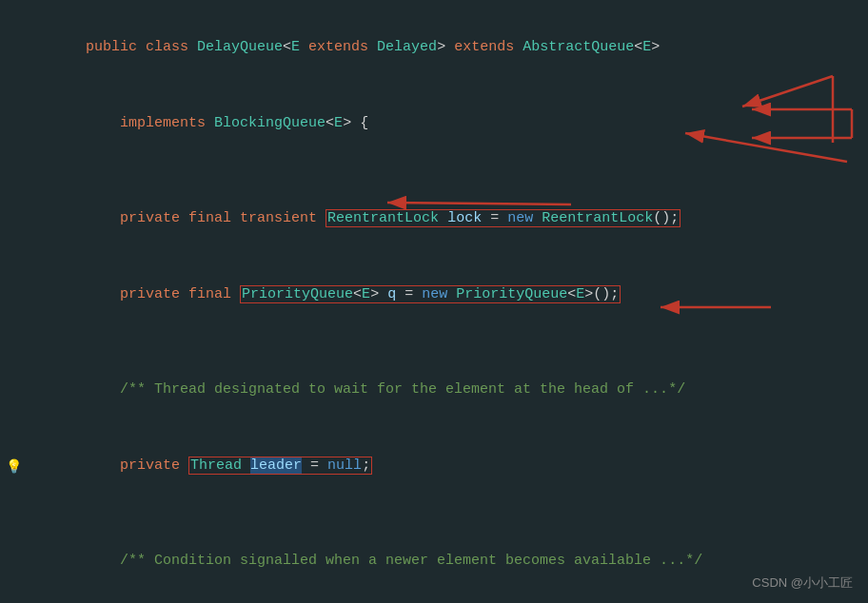  Describe the element at coordinates (214, 295) in the screenshot. I see `kw-final2: final` at that location.